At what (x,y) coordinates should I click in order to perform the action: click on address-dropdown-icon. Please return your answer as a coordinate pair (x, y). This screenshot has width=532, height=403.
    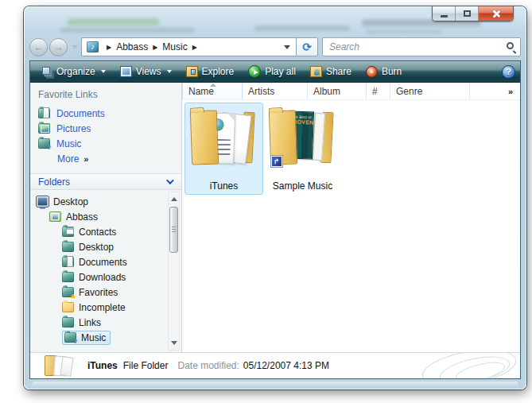
    Looking at the image, I should click on (287, 48).